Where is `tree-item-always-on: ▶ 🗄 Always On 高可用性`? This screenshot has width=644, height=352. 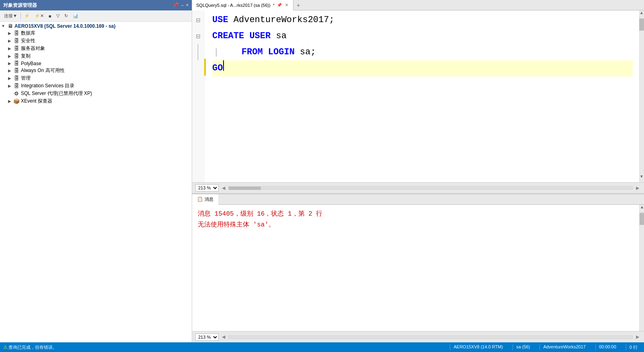 tree-item-always-on: ▶ 🗄 Always On 高可用性 is located at coordinates (96, 71).